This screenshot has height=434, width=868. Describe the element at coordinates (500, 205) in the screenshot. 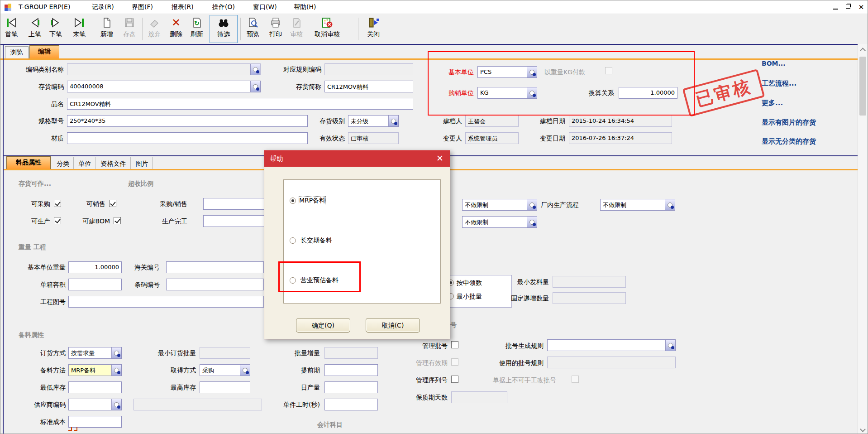

I see `restriction-field-1: 不做限制` at that location.